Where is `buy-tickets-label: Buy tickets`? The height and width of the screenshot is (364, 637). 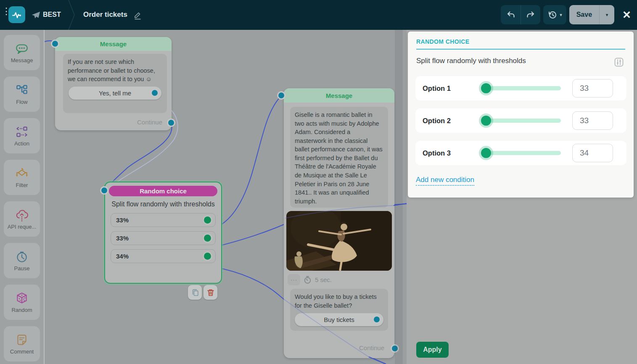 buy-tickets-label: Buy tickets is located at coordinates (339, 319).